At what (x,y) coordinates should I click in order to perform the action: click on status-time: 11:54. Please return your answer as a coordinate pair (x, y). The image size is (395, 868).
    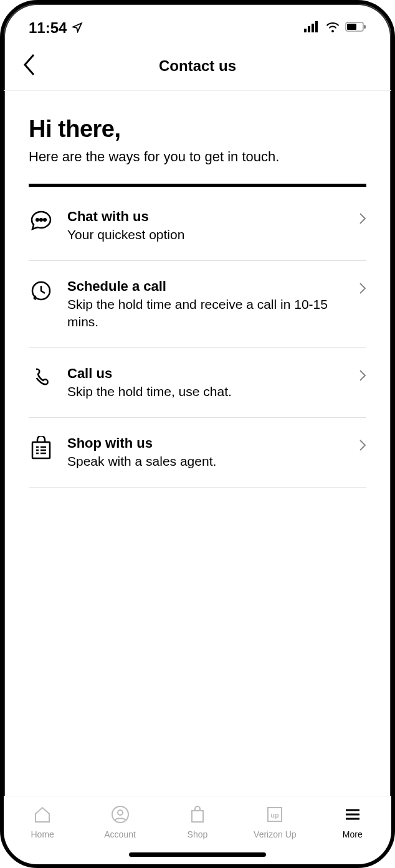
    Looking at the image, I should click on (47, 28).